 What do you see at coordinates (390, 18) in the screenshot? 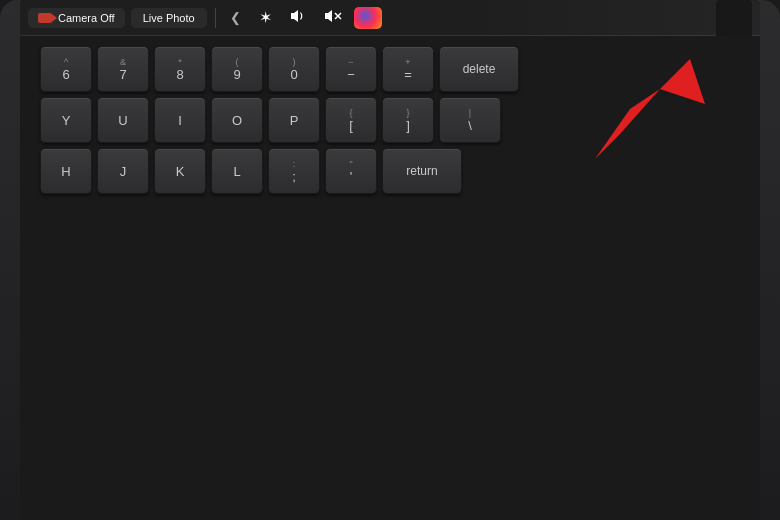
I see `touch-bar: Camera Off Live Photo ❮ ✶` at bounding box center [390, 18].